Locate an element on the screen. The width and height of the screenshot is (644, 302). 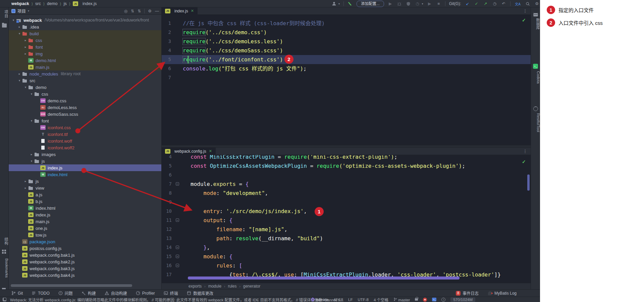
code-line: 16− rules: [ is located at coordinates (346, 266).